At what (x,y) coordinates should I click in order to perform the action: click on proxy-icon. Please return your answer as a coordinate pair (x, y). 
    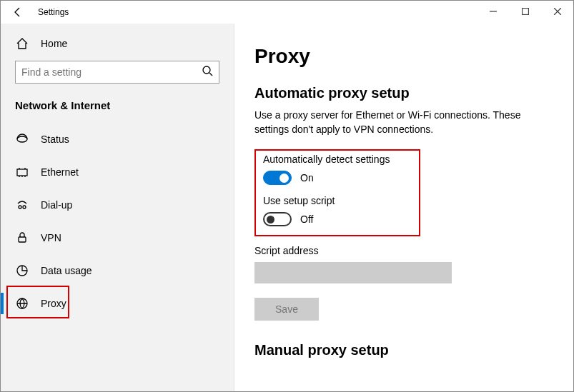
    Looking at the image, I should click on (22, 303).